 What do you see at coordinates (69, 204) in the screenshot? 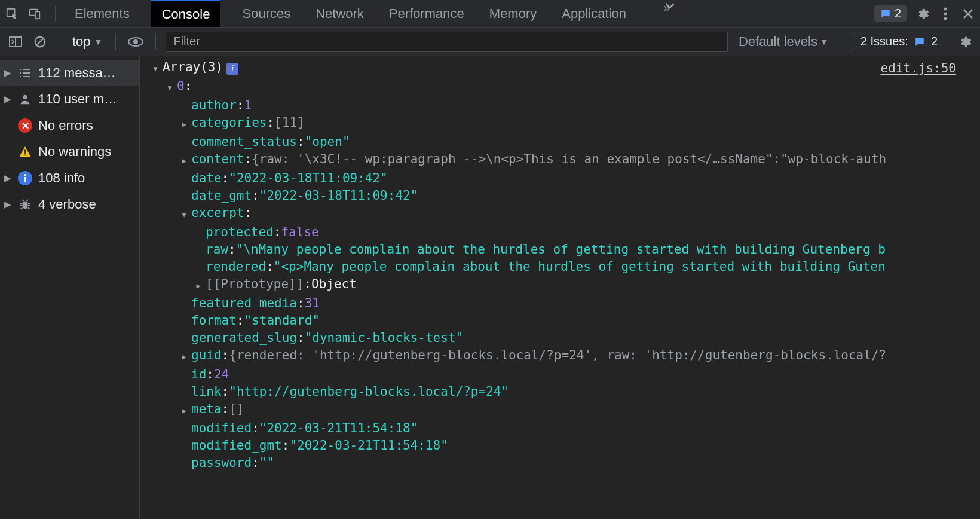
I see `sidebar-item-verbose: ▶ 4 verbose` at bounding box center [69, 204].